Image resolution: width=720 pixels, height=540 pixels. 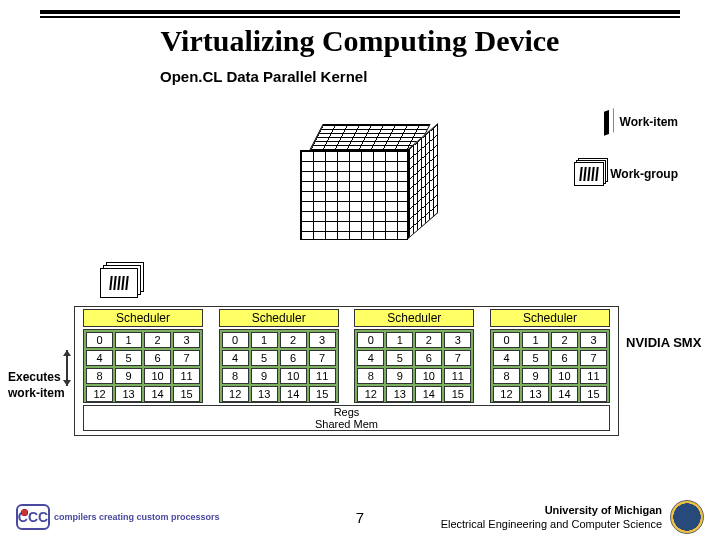 I want to click on footer: CCC compilers creating custom processors…, so click(x=360, y=517).